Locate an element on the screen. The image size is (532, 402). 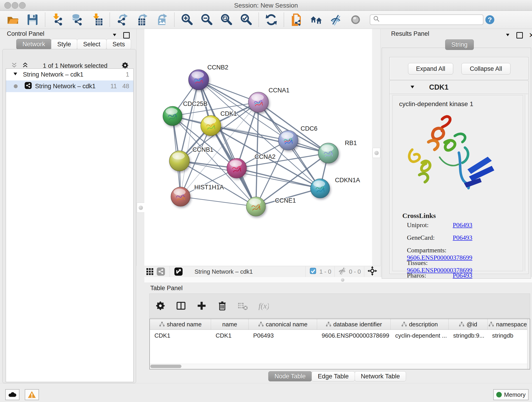
node-table: shared namenamecanonical namedatabase id… is located at coordinates (340, 344).